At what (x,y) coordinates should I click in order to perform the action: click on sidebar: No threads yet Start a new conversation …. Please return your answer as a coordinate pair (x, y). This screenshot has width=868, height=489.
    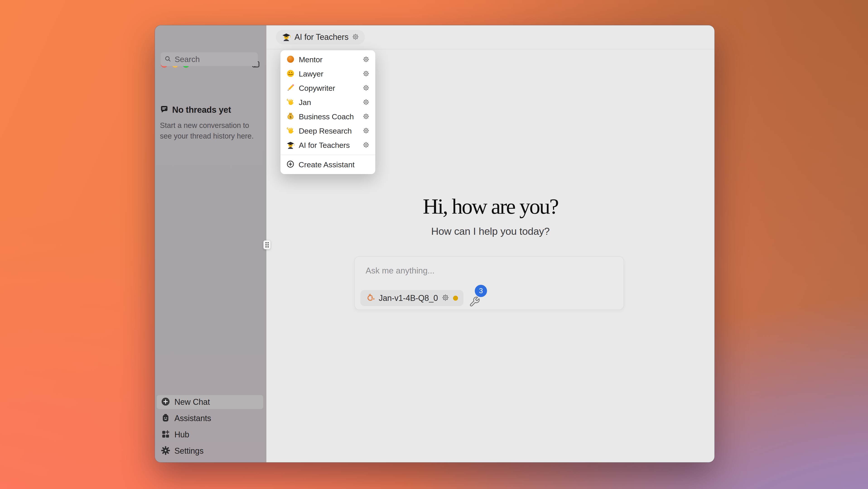
    Looking at the image, I should click on (211, 244).